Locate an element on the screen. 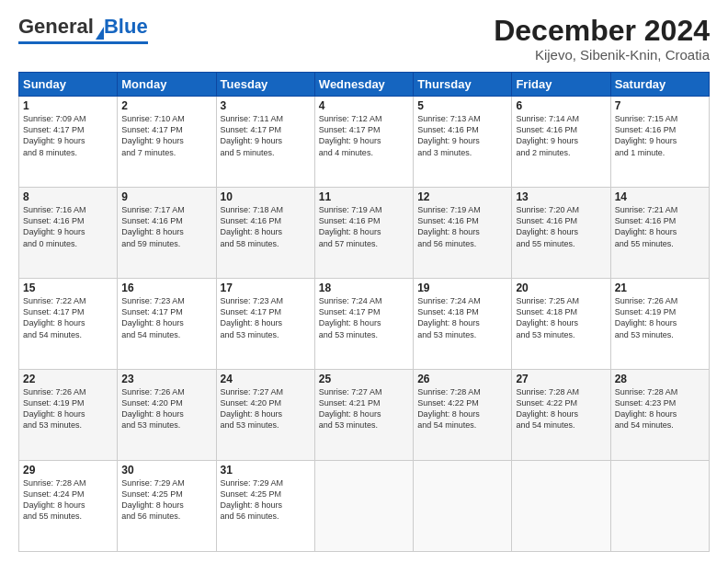 The width and height of the screenshot is (728, 563). day-number: 21 is located at coordinates (660, 288).